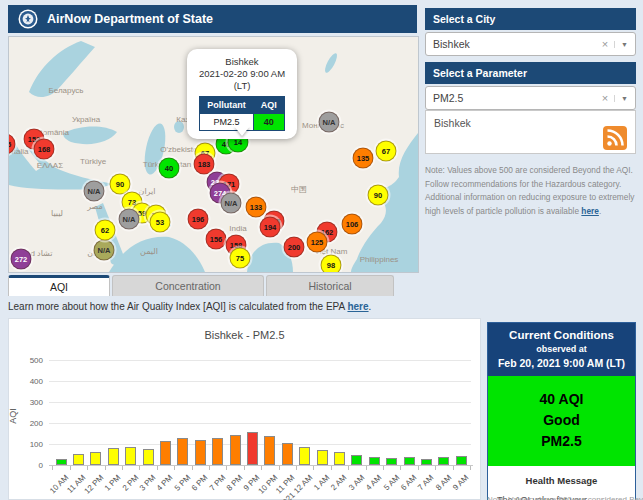 Image resolution: width=643 pixels, height=500 pixels. What do you see at coordinates (322, 482) in the screenshot?
I see `chart-x-label: 1 AM` at bounding box center [322, 482].